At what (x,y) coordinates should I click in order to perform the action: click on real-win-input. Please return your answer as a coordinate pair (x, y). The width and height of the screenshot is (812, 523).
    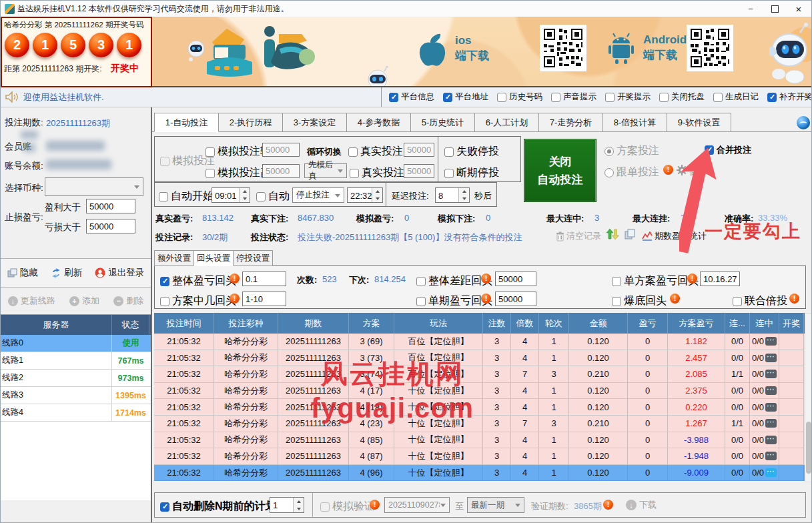
    Looking at the image, I should click on (419, 149).